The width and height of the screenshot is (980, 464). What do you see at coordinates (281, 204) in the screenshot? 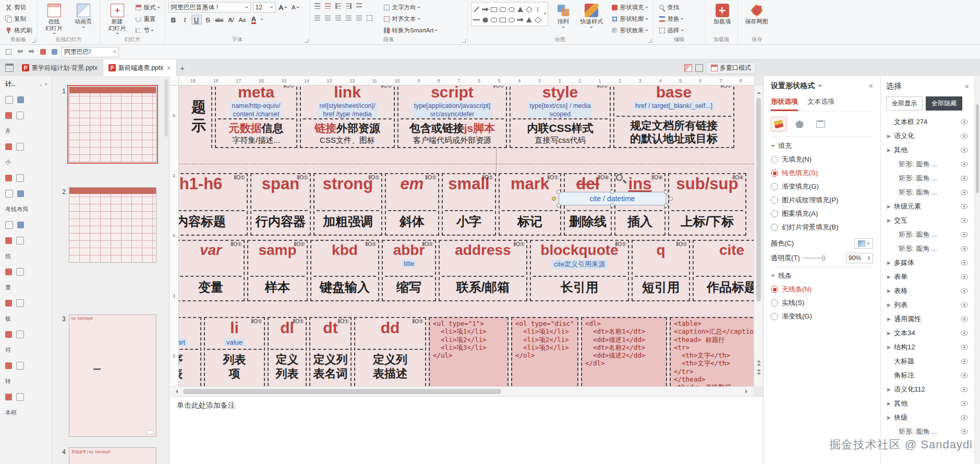
I see `tag-card: ⅡO①span行内容器` at bounding box center [281, 204].